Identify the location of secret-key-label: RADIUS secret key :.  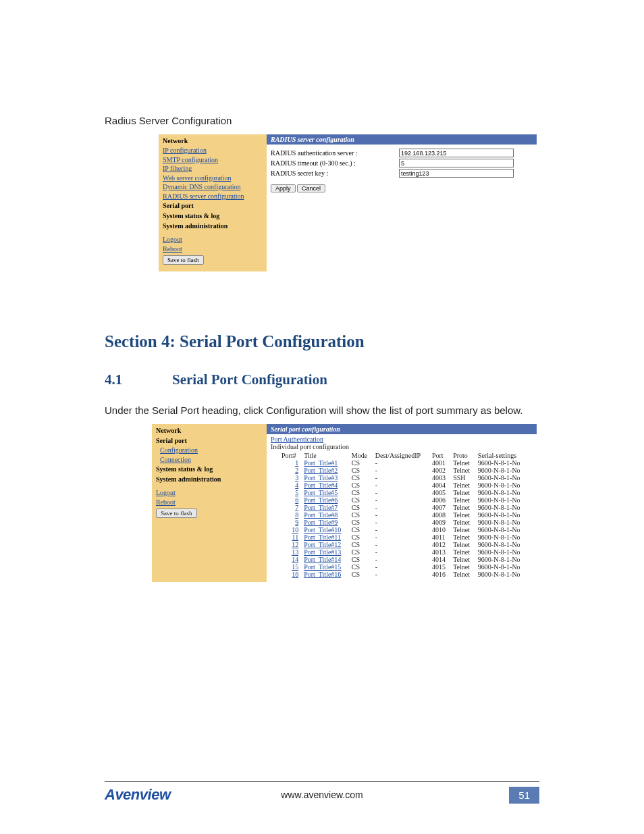
(335, 173).